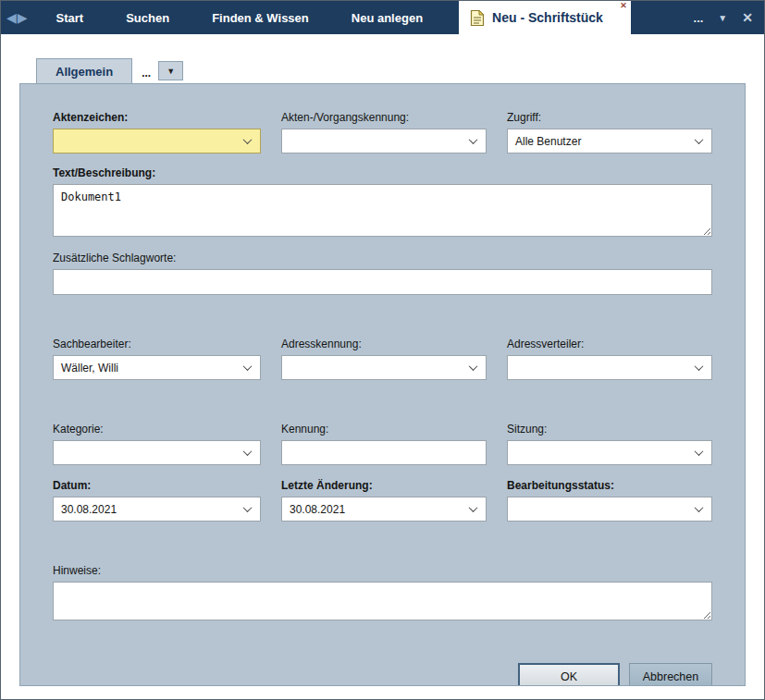 The image size is (765, 700). What do you see at coordinates (610, 118) in the screenshot?
I see `zugriff-label: Zugriff:` at bounding box center [610, 118].